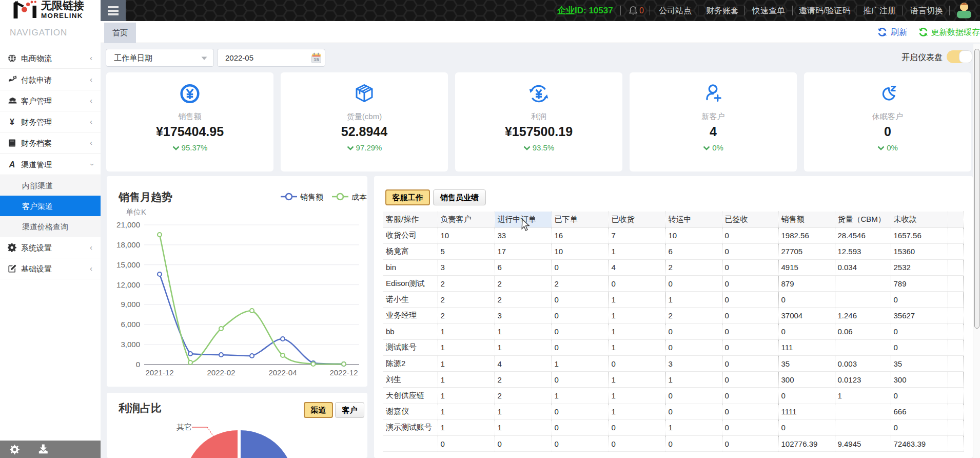 The image size is (980, 458). I want to click on svg-text: 6,000, so click(130, 325).